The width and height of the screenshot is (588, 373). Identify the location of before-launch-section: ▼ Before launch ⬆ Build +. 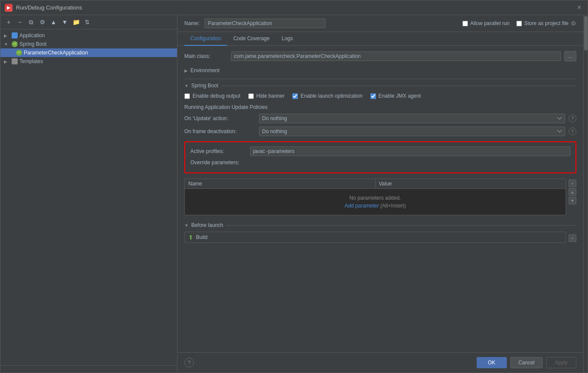
(380, 233).